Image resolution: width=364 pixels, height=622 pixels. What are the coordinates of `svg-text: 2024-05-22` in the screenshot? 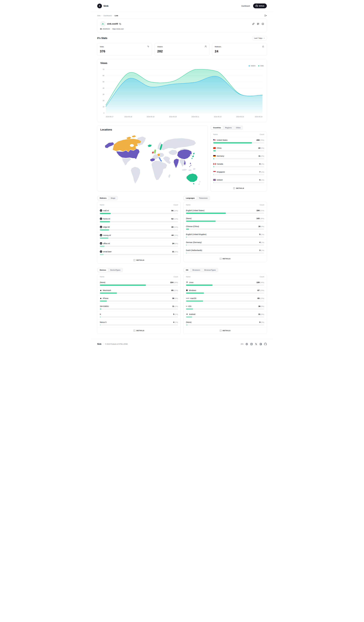 It's located at (218, 117).